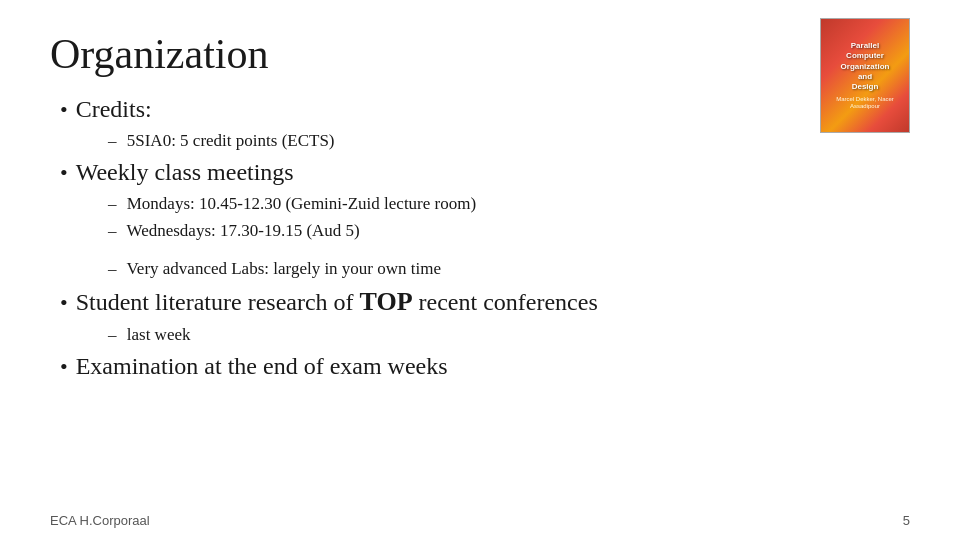 This screenshot has width=960, height=540. I want to click on weekly-sub-3: – Very advanced Labs: largely in your ow…, so click(509, 268).